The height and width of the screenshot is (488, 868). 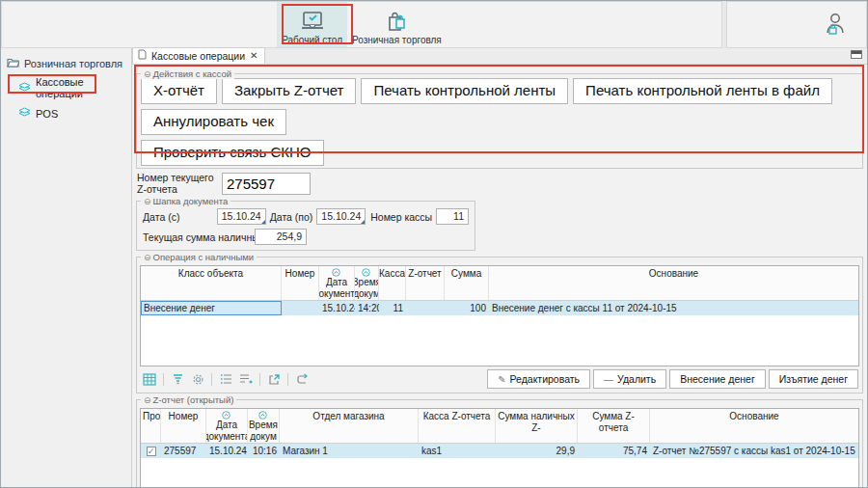 What do you see at coordinates (425, 309) in the screenshot?
I see `cell-z-report` at bounding box center [425, 309].